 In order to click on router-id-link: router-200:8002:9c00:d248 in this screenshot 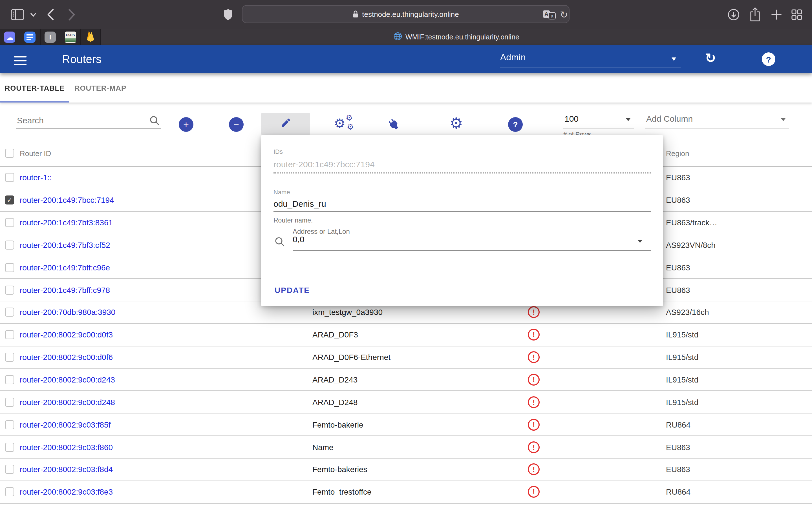, I will do `click(67, 402)`.